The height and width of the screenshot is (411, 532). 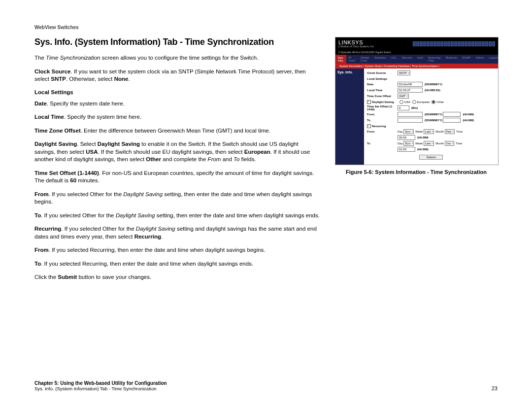 I want to click on text: Day, so click(x=400, y=143).